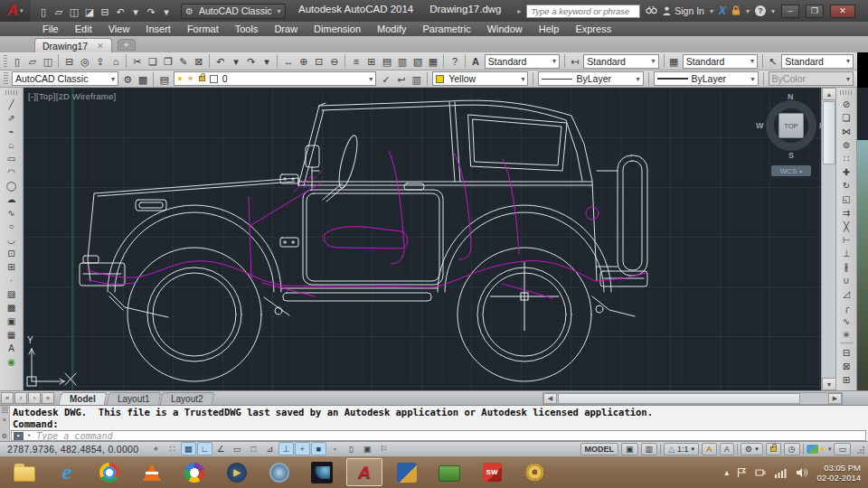  I want to click on construction-line-icon: ⇗, so click(12, 117).